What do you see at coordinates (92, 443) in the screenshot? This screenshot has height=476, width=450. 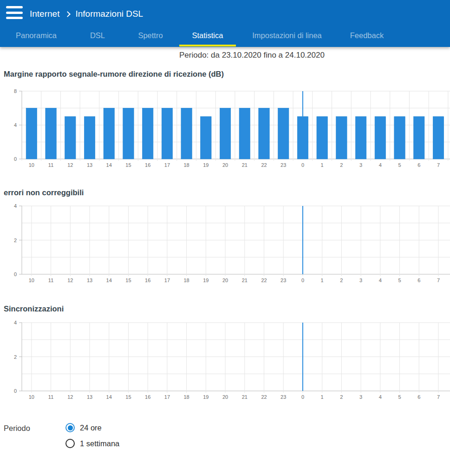 I see `radio-option-1week: 1 settimana` at bounding box center [92, 443].